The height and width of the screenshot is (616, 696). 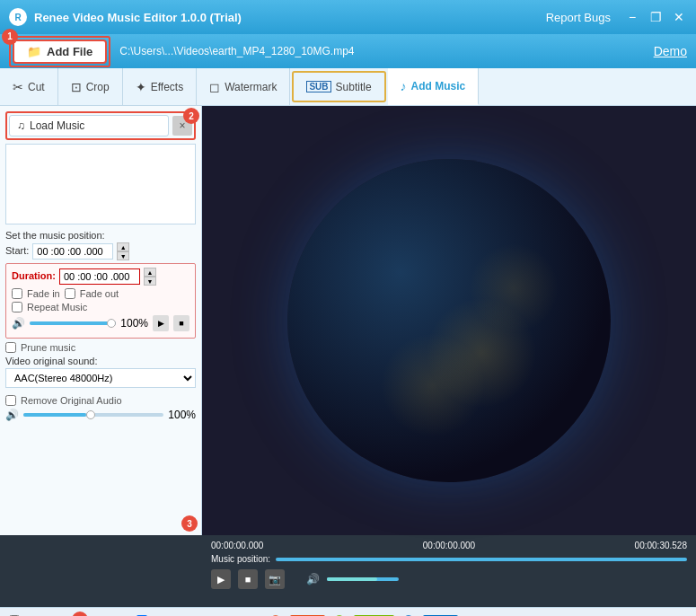 What do you see at coordinates (22, 126) in the screenshot?
I see `music-note-icon: ♫` at bounding box center [22, 126].